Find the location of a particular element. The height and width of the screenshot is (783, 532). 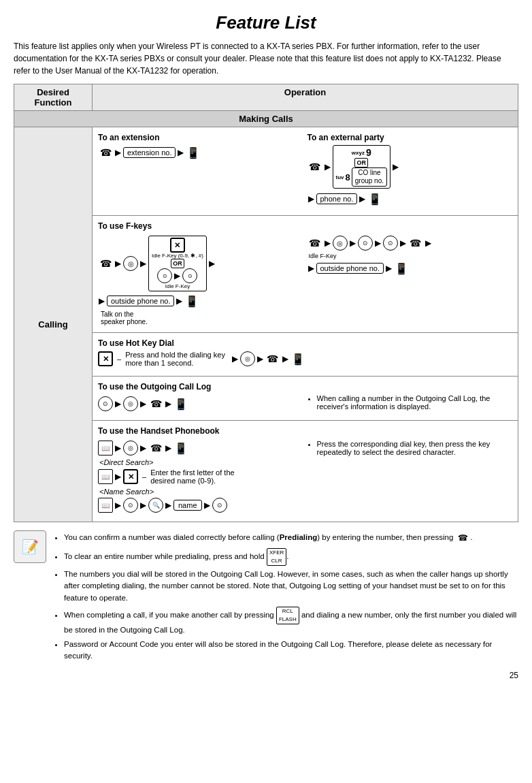

book-icon1: 📖 is located at coordinates (105, 448).